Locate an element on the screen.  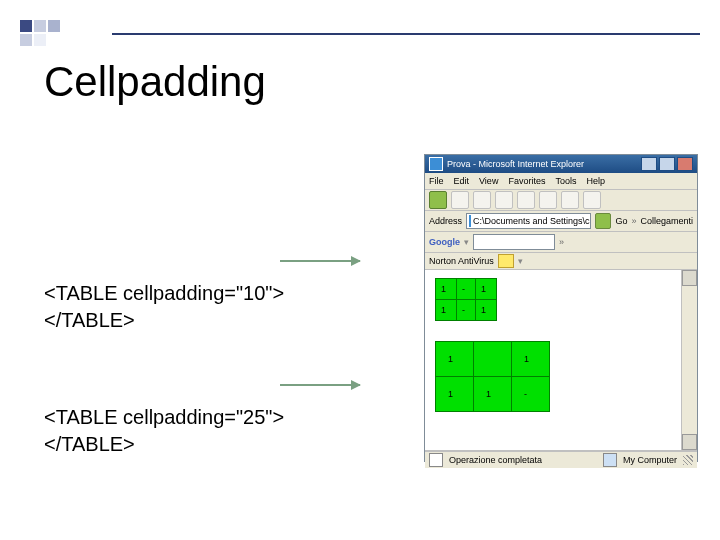
norton-icon is located at coordinates (506, 261).